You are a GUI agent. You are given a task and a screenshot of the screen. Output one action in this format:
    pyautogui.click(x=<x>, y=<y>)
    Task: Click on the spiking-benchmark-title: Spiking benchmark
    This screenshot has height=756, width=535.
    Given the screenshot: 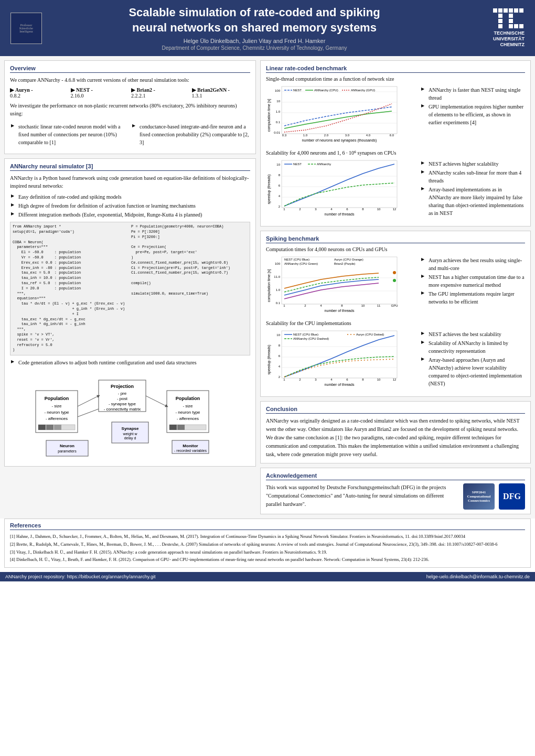 What is the action you would take?
    pyautogui.click(x=395, y=239)
    